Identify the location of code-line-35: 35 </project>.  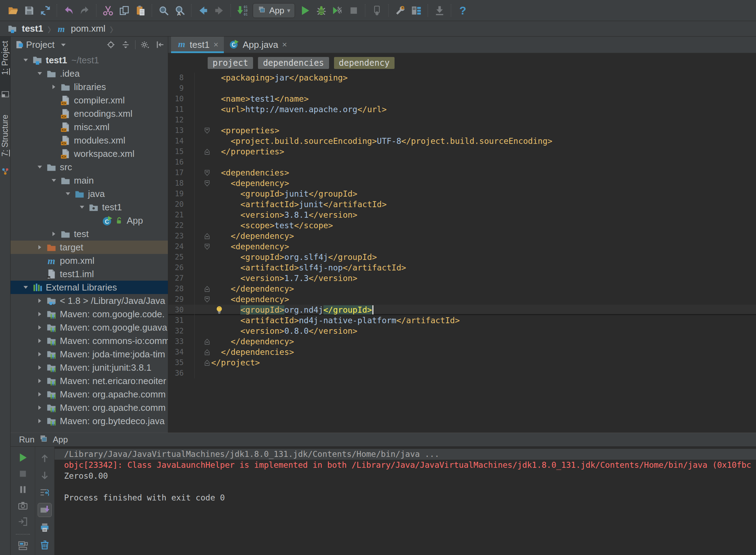
(462, 363).